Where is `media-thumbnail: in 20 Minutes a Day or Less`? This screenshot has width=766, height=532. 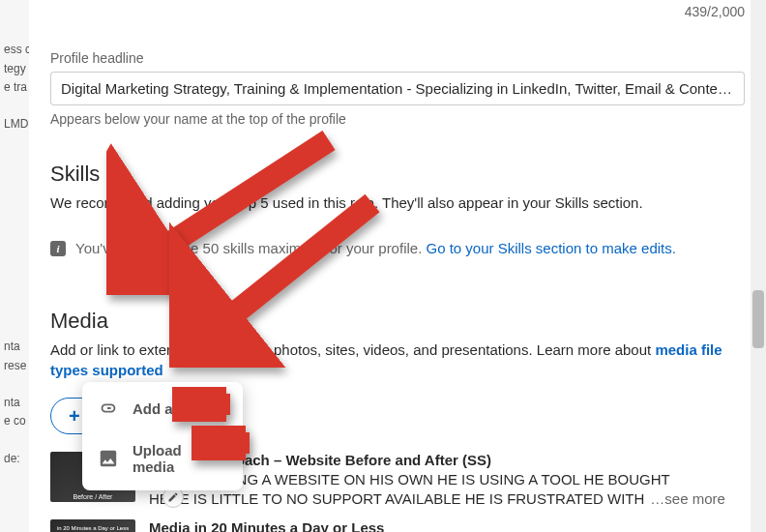 media-thumbnail: in 20 Minutes a Day or Less is located at coordinates (93, 526).